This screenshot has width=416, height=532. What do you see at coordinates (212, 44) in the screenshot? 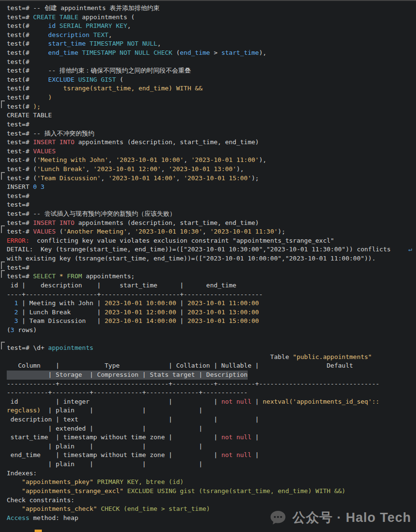
I see `terminal-line: test(# start_time TIMESTAMP NOT NULL,` at bounding box center [212, 44].